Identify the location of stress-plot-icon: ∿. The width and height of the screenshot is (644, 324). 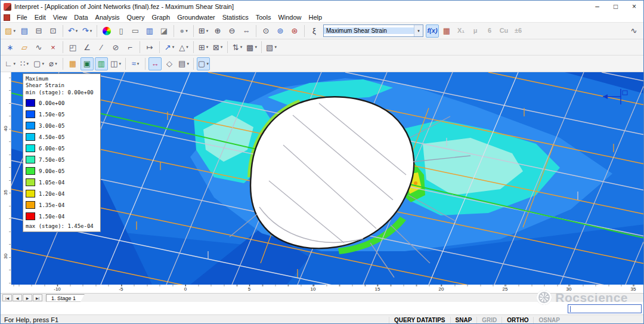
(634, 31).